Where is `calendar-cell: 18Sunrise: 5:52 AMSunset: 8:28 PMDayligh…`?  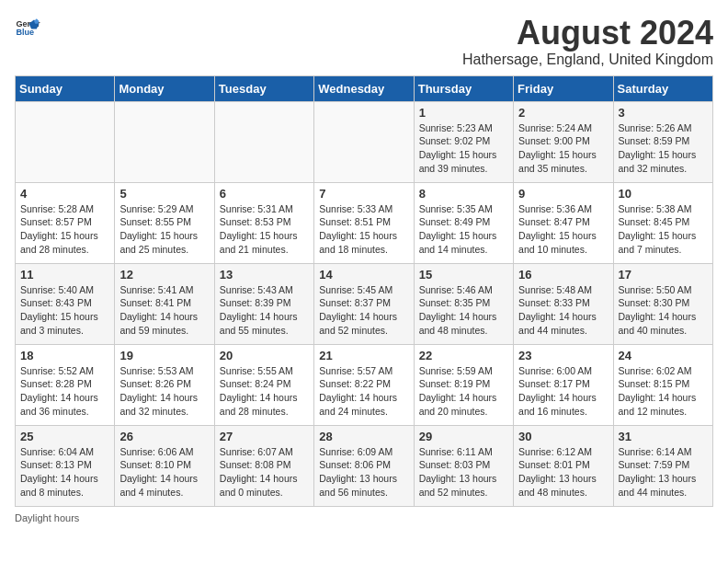 calendar-cell: 18Sunrise: 5:52 AMSunset: 8:28 PMDayligh… is located at coordinates (65, 385).